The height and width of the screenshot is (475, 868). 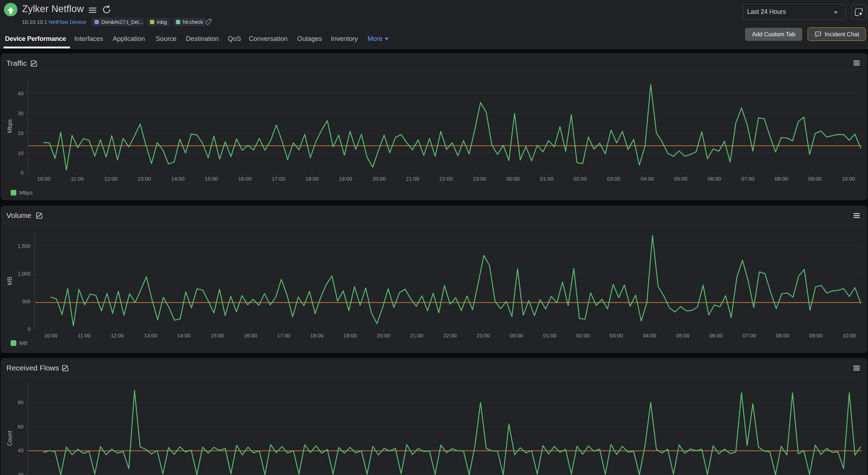 I want to click on svg-text: 1,000, so click(x=24, y=274).